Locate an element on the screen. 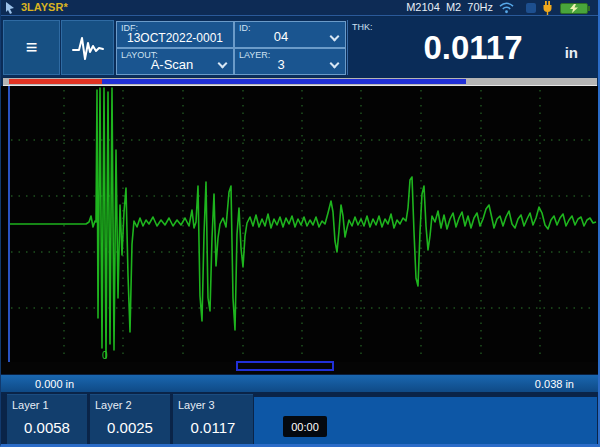  thk-label: THK: is located at coordinates (362, 27).